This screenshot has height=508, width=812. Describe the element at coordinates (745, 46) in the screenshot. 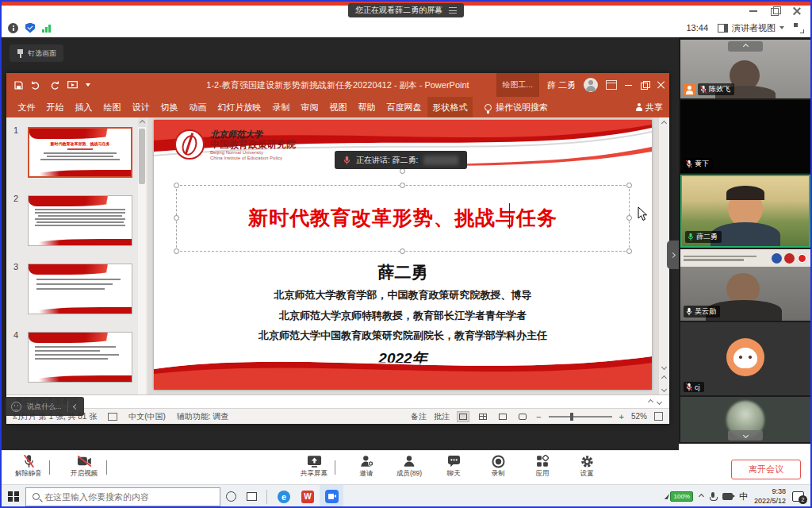

I see `collapse-videos-button` at that location.